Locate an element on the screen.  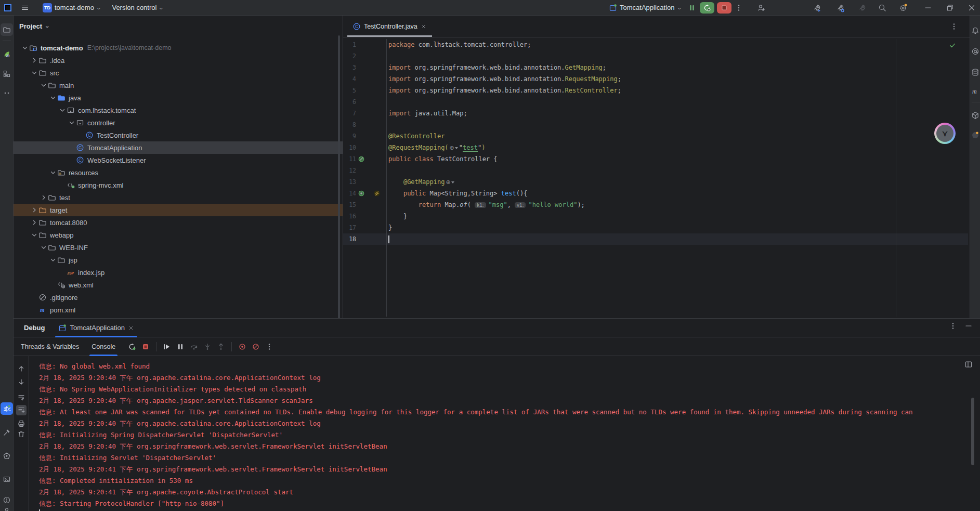
ai-plugin-floating-badge: ⋎ is located at coordinates (945, 133).